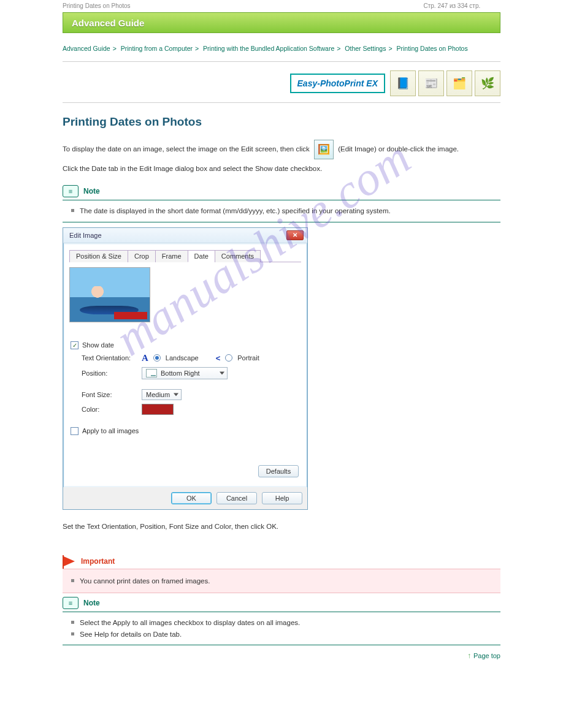 This screenshot has height=728, width=563. What do you see at coordinates (158, 409) in the screenshot?
I see `color-picker` at bounding box center [158, 409].